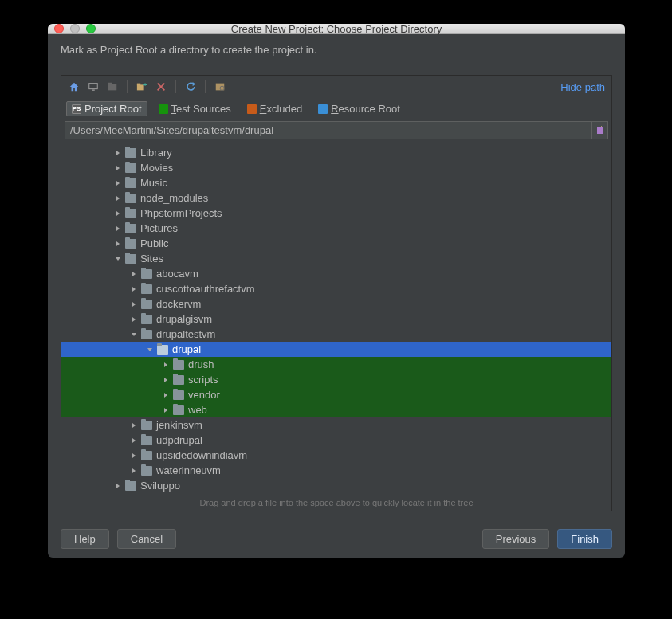  Describe the element at coordinates (336, 486) in the screenshot. I see `tree-node: Sviluppo` at that location.